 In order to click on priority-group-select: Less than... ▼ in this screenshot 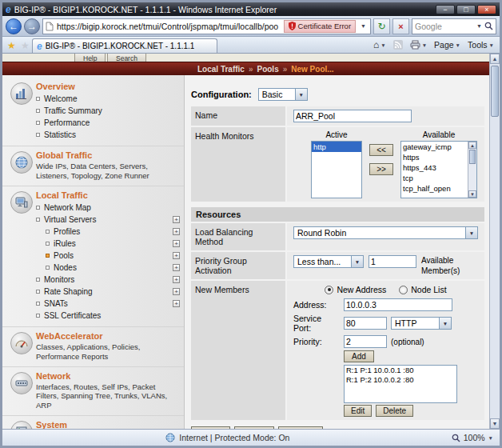, I will do `click(329, 262)`.